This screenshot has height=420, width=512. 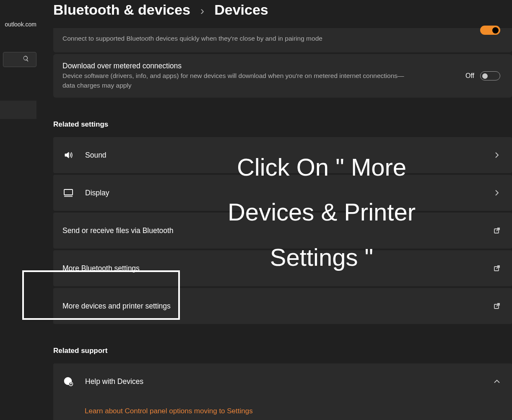 I want to click on help-title: Help with Devices, so click(x=283, y=381).